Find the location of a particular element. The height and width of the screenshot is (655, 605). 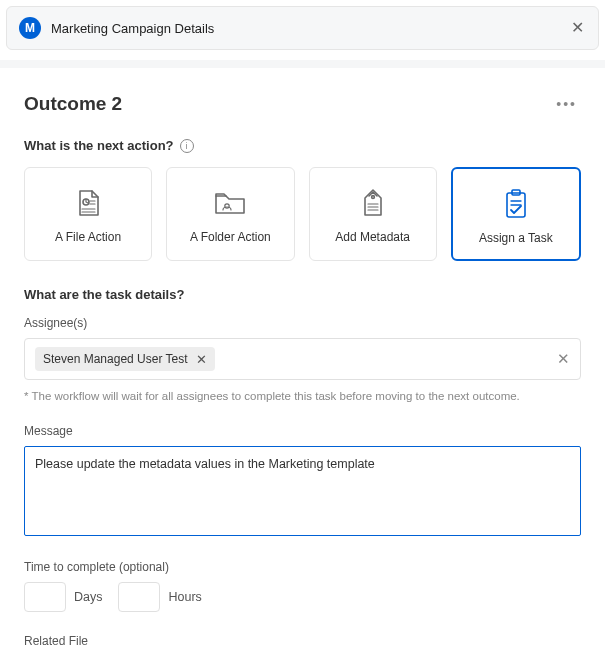

message-label: Message is located at coordinates (302, 431).